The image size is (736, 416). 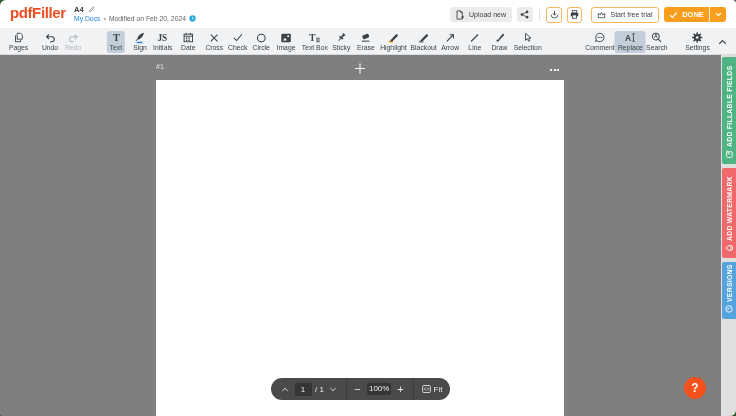 I want to click on blackout-icon, so click(x=424, y=38).